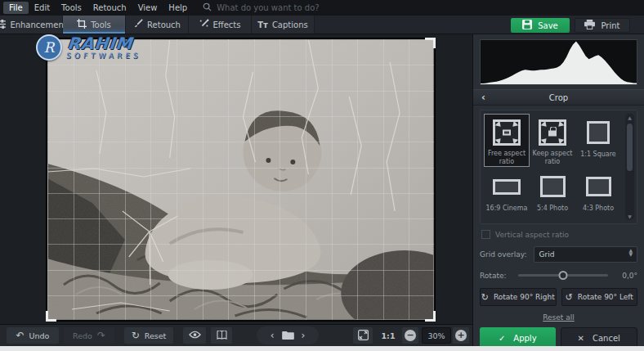 Image resolution: width=644 pixels, height=351 pixels. What do you see at coordinates (559, 317) in the screenshot?
I see `reset-all-link: Reset all` at bounding box center [559, 317].